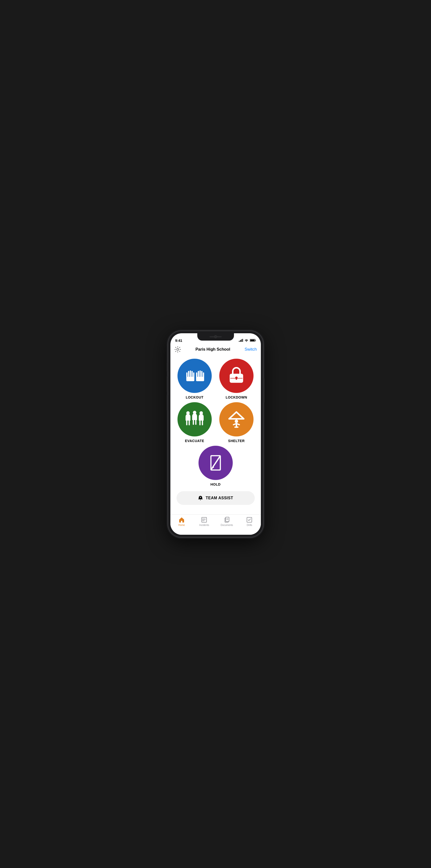 The width and height of the screenshot is (431, 868). Describe the element at coordinates (216, 485) in the screenshot. I see `hold-label: HOLD` at that location.